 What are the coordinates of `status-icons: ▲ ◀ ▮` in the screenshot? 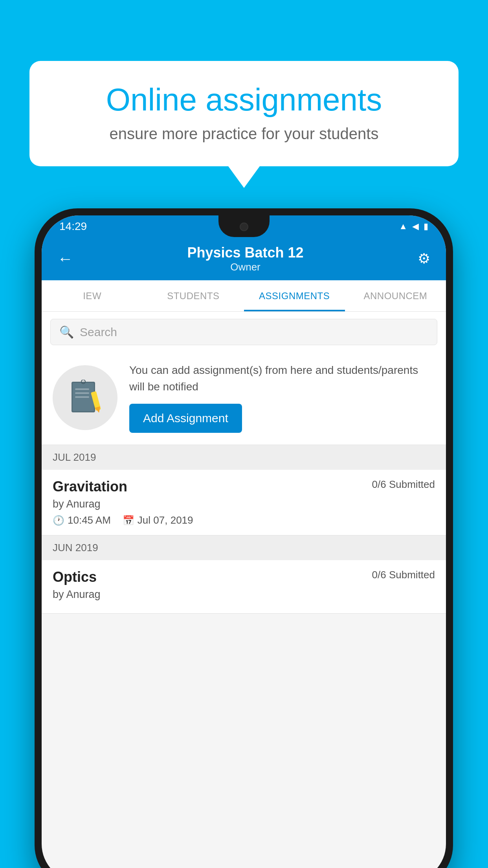 It's located at (413, 226).